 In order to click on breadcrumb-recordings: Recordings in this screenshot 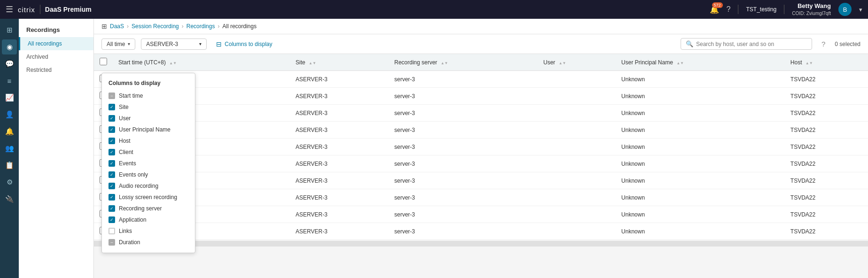, I will do `click(201, 26)`.